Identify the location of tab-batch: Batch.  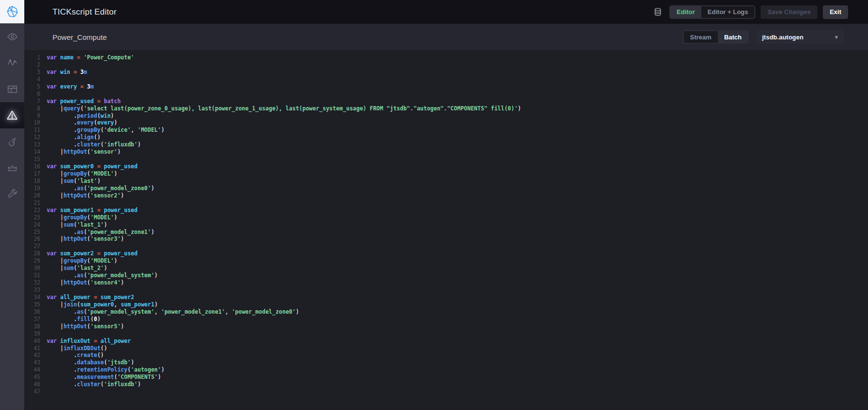
(733, 37).